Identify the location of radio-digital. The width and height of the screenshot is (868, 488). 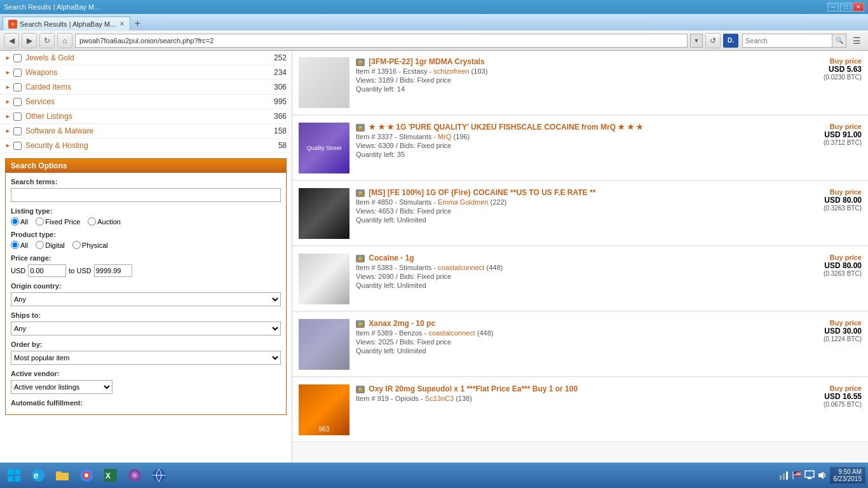
(39, 245).